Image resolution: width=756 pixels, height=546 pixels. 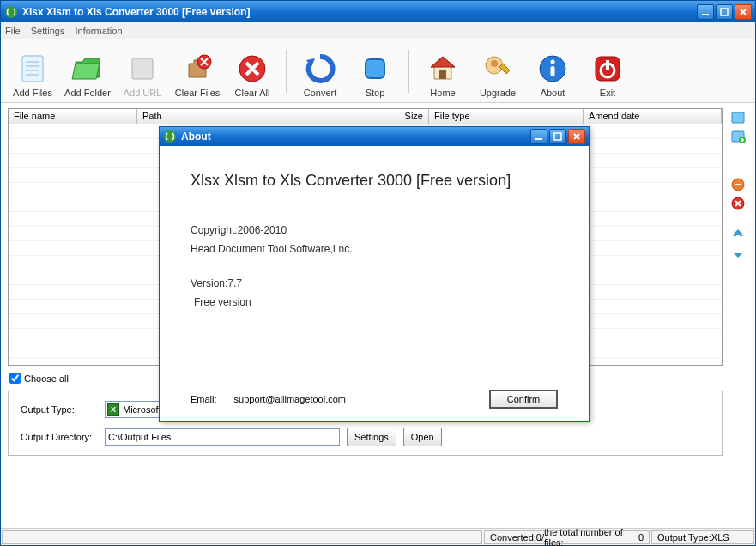 What do you see at coordinates (13, 31) in the screenshot?
I see `menu-file: File` at bounding box center [13, 31].